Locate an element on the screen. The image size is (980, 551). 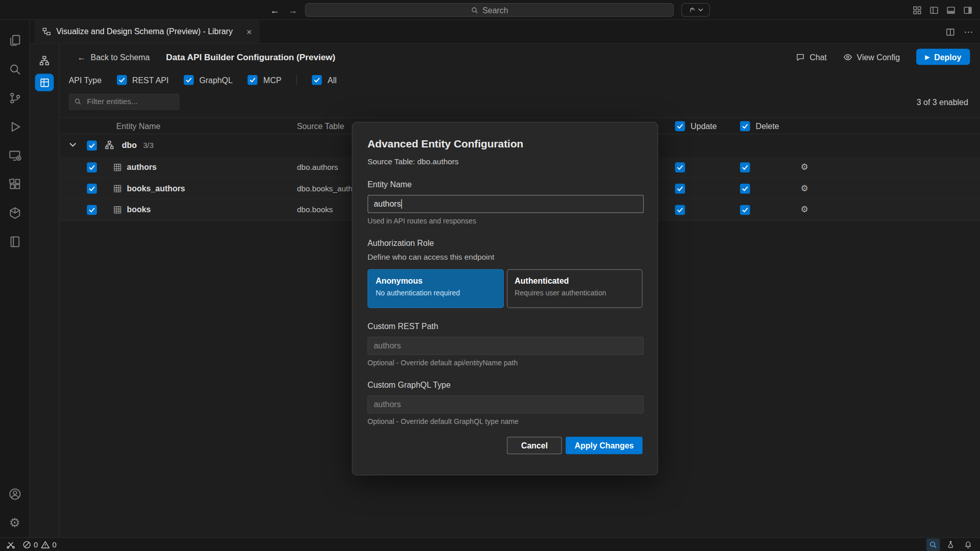
play-debug-icon is located at coordinates (14, 127).